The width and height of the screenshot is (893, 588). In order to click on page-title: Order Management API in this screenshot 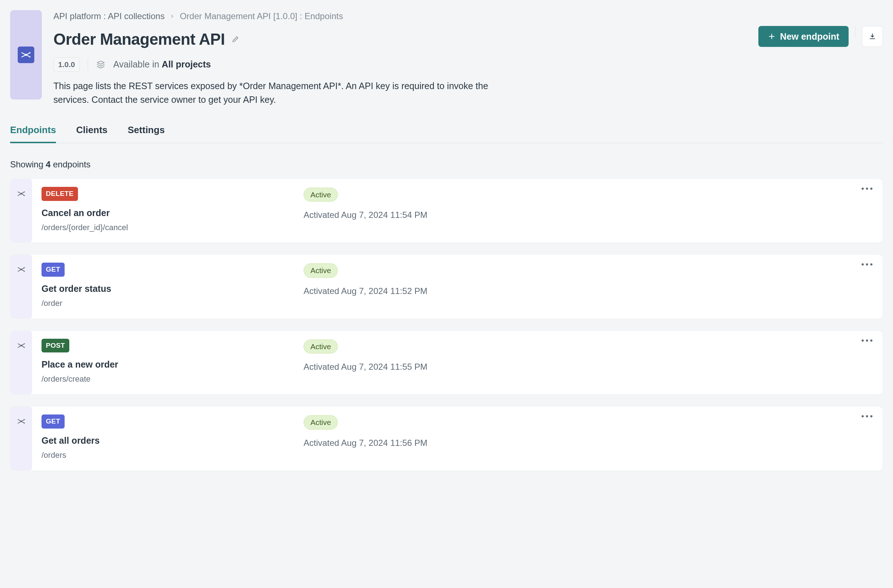, I will do `click(139, 39)`.